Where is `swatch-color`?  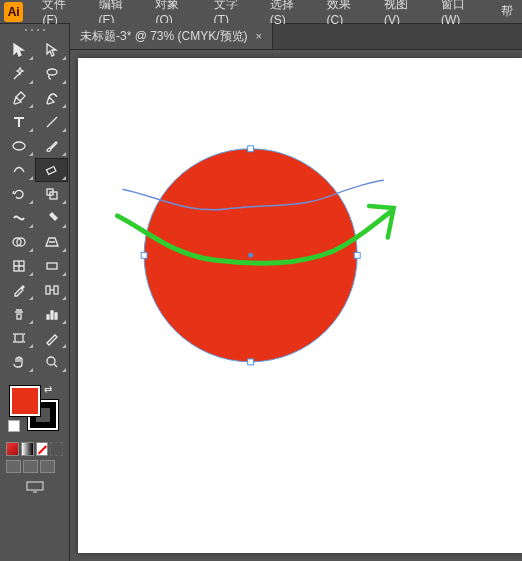
swatch-color is located at coordinates (12, 449).